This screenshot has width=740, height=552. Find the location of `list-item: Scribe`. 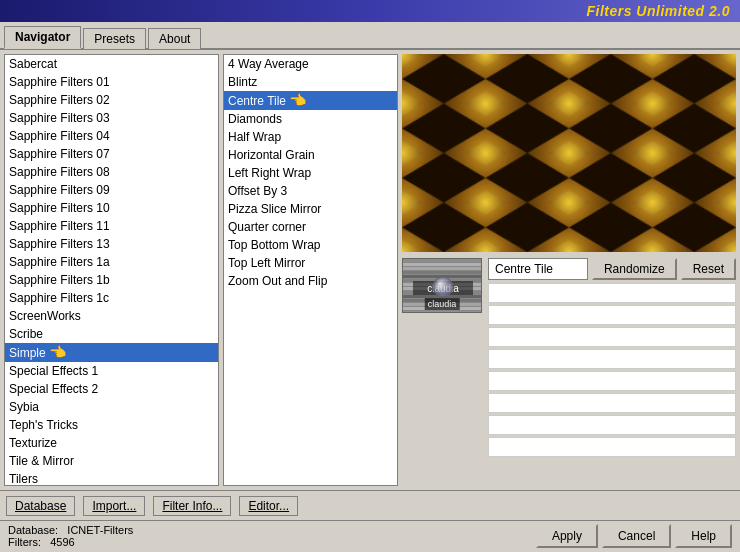

list-item: Scribe is located at coordinates (112, 334).